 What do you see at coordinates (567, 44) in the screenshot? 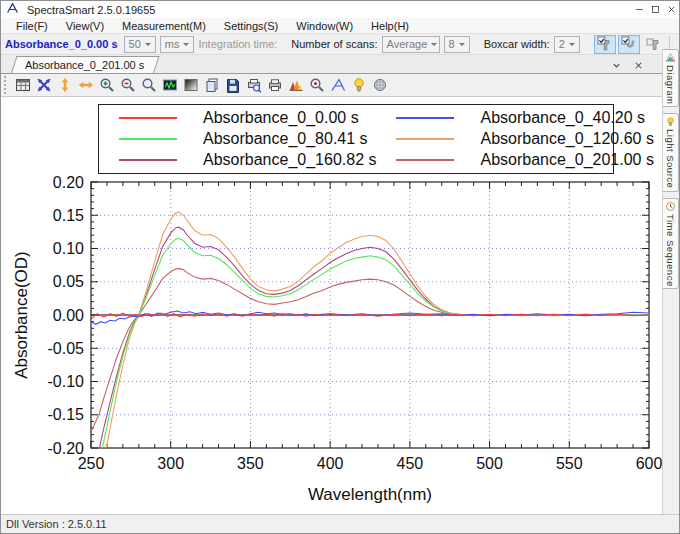
I see `boxcar-width-select: 2` at bounding box center [567, 44].